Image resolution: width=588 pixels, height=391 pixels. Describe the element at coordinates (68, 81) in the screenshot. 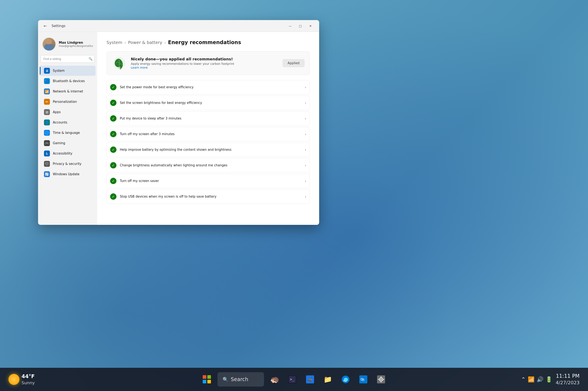

I see `nav-item-bluetooth: 🔵 Bluetooth & devices` at that location.